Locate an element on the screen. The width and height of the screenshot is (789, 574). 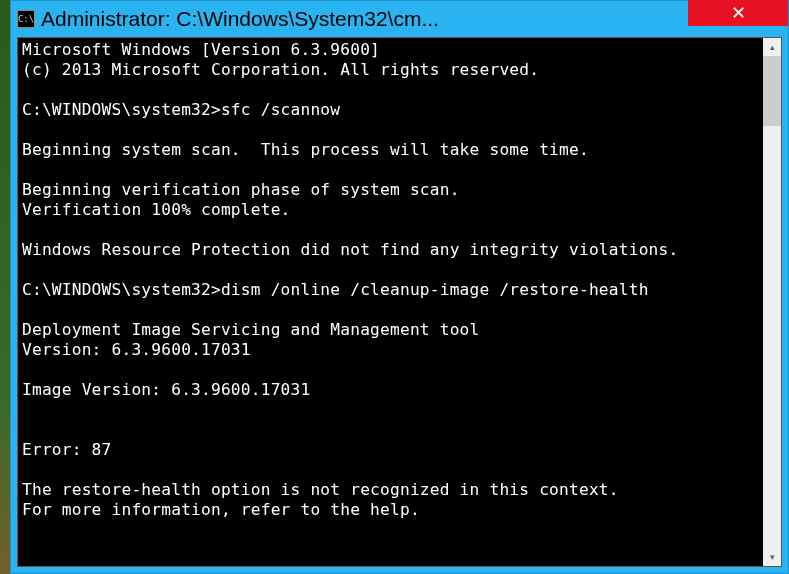
scroll-up-button: ▴ is located at coordinates (772, 47).